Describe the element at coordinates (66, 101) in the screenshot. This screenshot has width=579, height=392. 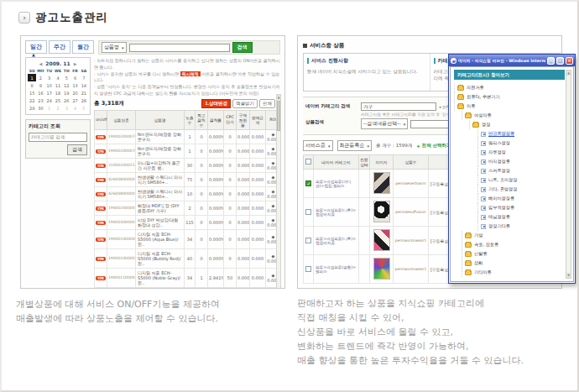
I see `calendar-date: 26` at that location.